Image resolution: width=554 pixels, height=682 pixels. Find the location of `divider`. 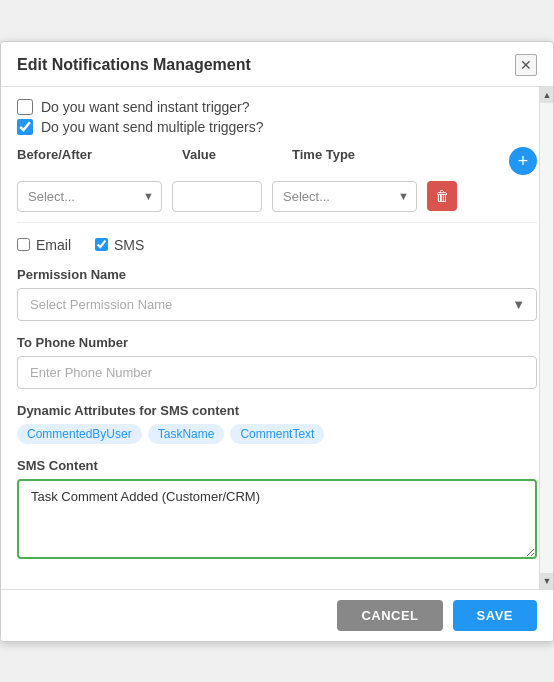

divider is located at coordinates (277, 222).